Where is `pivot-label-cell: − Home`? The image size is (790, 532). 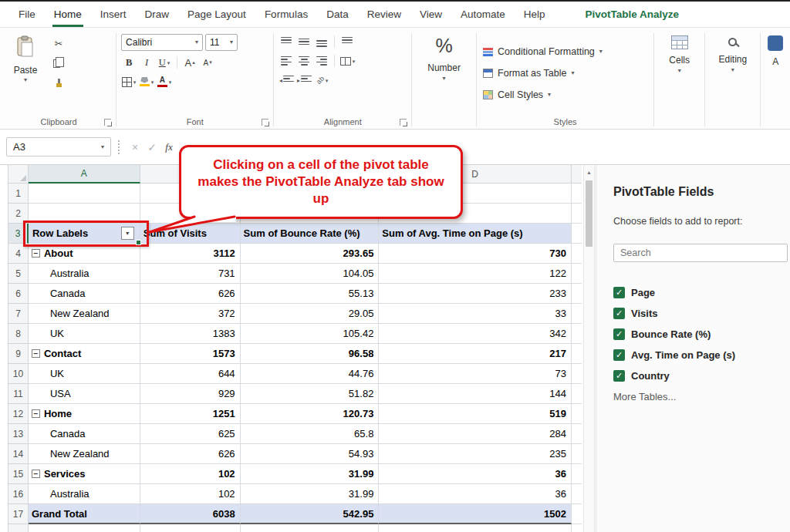 pivot-label-cell: − Home is located at coordinates (85, 414).